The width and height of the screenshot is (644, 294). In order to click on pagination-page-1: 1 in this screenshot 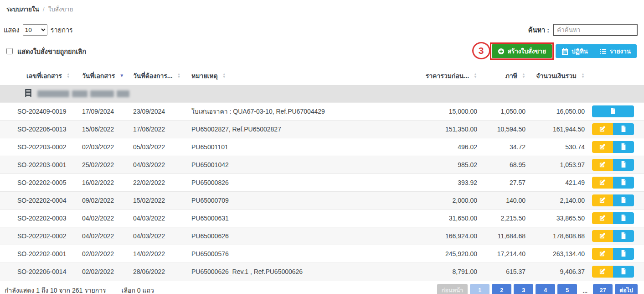, I will do `click(479, 289)`.